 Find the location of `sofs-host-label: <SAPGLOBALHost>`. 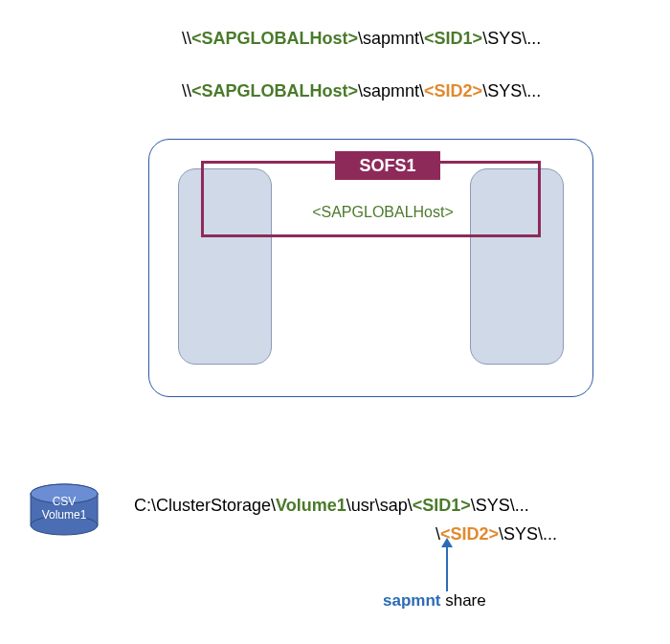

sofs-host-label: <SAPGLOBALHost> is located at coordinates (383, 212).